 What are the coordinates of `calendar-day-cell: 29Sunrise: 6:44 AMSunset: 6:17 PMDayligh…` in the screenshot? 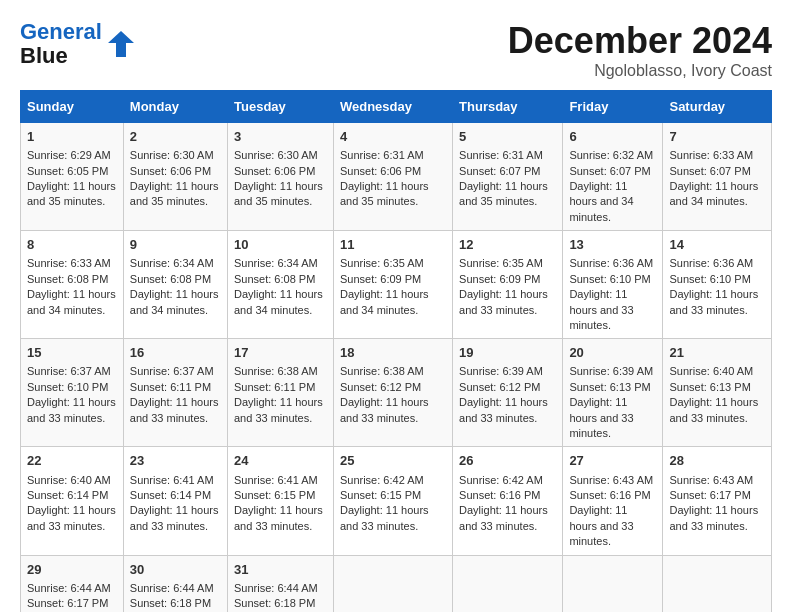 It's located at (72, 584).